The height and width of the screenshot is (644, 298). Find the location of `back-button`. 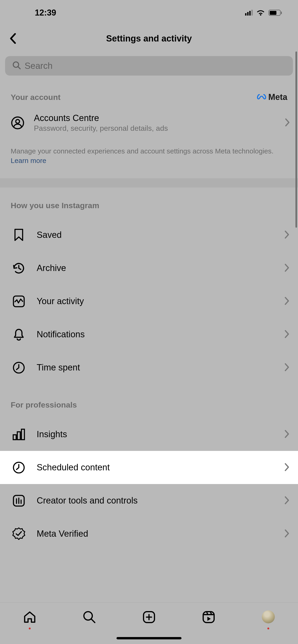

back-button is located at coordinates (13, 38).